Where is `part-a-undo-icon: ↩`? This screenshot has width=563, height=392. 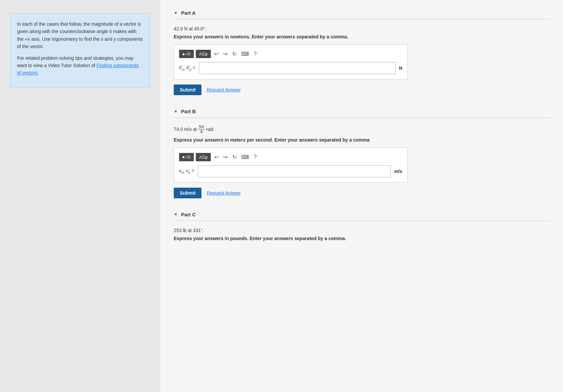 part-a-undo-icon: ↩ is located at coordinates (217, 54).